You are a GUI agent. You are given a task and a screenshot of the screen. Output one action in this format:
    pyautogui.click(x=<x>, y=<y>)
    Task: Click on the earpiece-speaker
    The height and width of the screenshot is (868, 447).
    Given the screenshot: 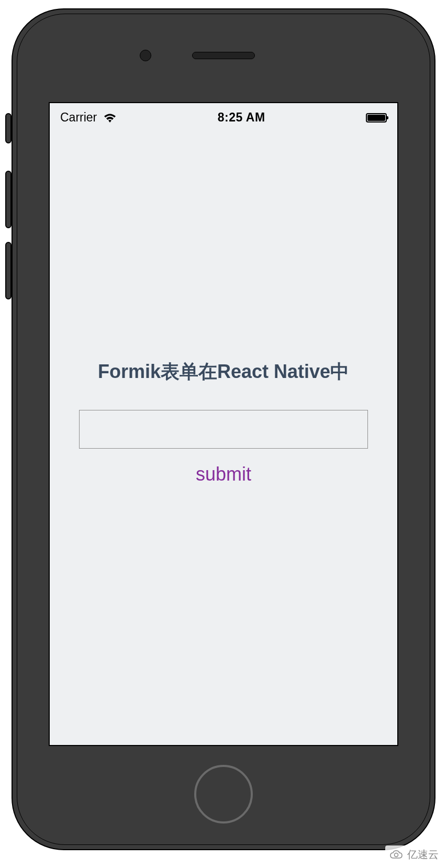 What is the action you would take?
    pyautogui.click(x=224, y=55)
    